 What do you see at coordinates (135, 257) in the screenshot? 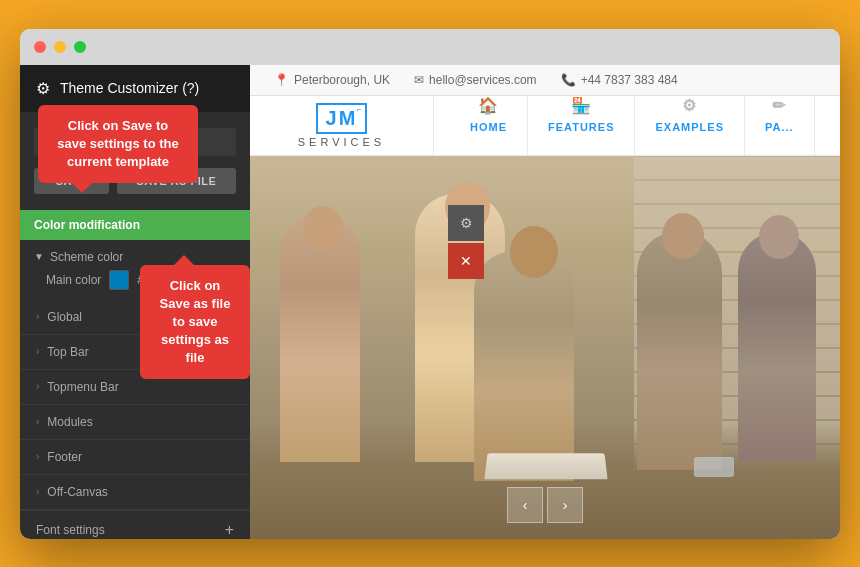
I see `scheme-color-label: ▼ Scheme color` at bounding box center [135, 257].